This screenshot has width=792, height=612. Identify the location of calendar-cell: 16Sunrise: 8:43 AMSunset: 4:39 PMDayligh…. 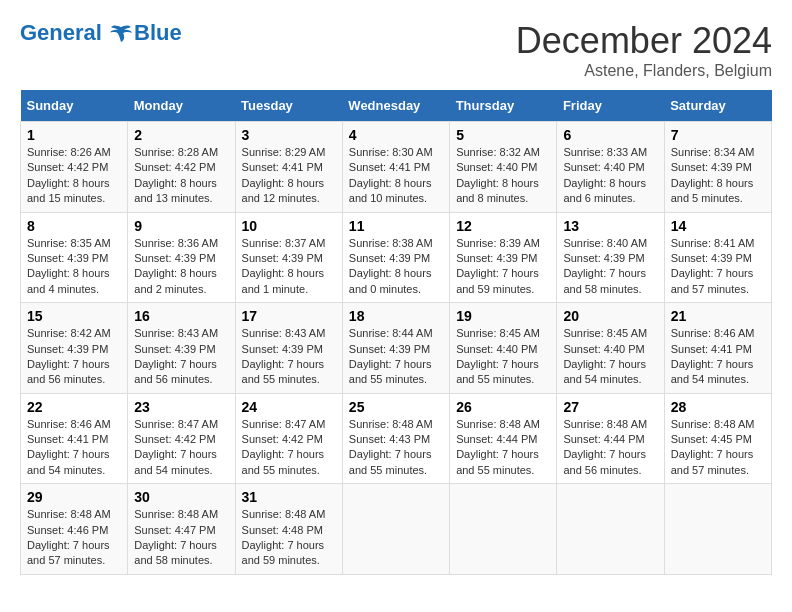
(182, 348).